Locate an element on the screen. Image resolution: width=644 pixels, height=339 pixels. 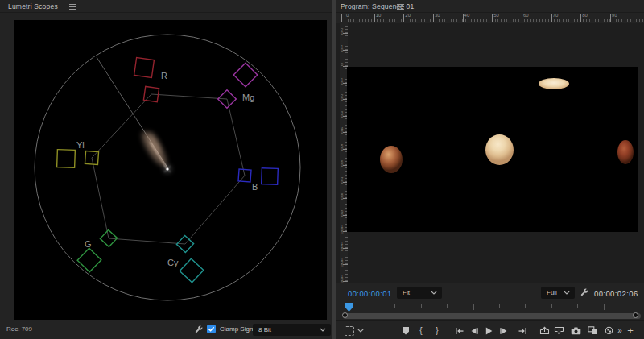
plus-icon: + is located at coordinates (630, 330).